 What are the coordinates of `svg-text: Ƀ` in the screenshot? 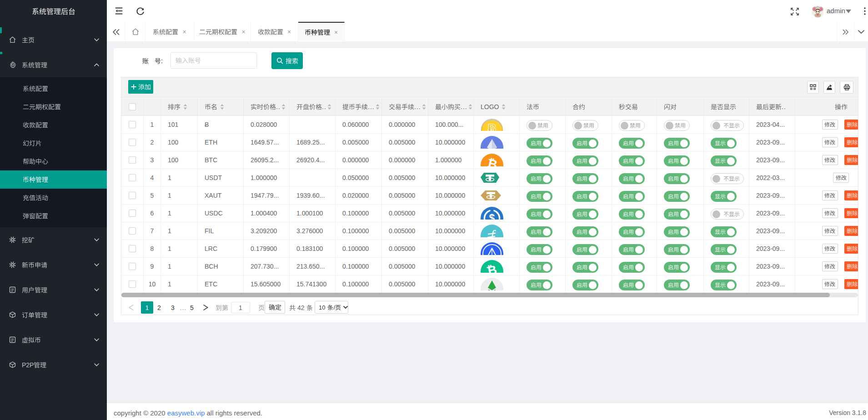 It's located at (492, 126).